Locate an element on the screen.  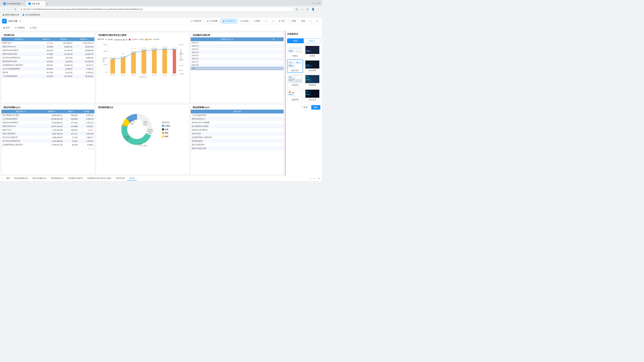
tab-analysis: F 分析主题 ✕ is located at coordinates (36, 3).